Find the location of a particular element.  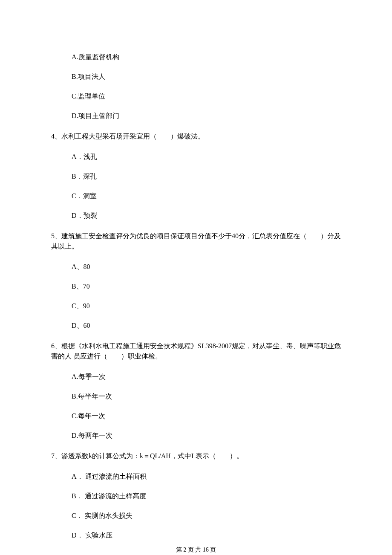

q6-option-a: A.每季一次 is located at coordinates (196, 377).